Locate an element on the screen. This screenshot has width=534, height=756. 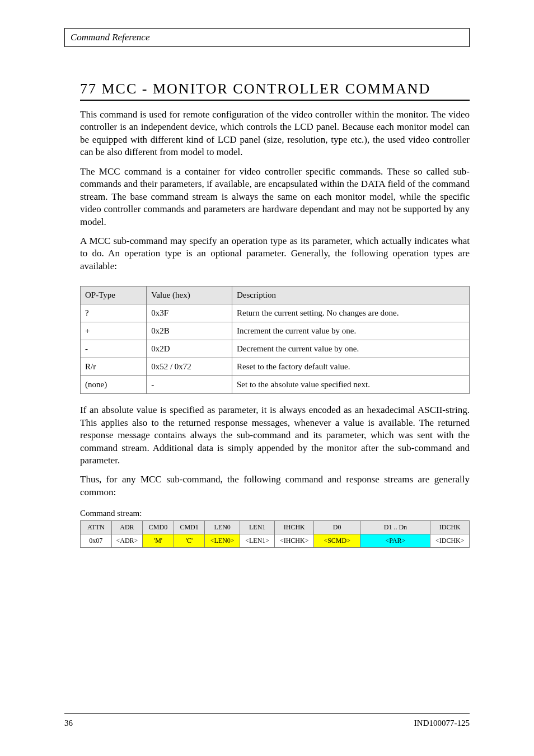
op-table-cell: 0x3F is located at coordinates (189, 313).